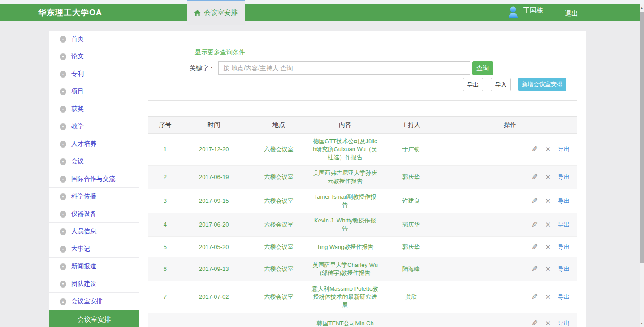  What do you see at coordinates (510, 125) in the screenshot?
I see `col-header-actions: 操作` at bounding box center [510, 125].